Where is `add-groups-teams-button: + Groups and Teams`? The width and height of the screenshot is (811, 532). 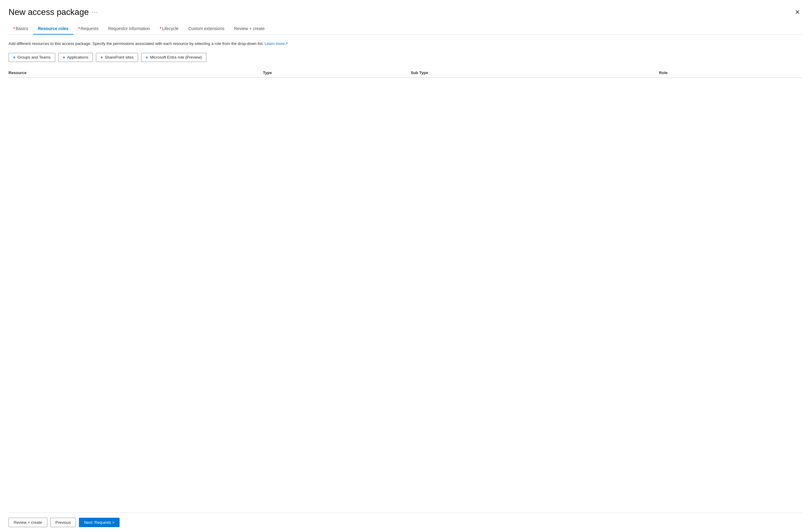 add-groups-teams-button: + Groups and Teams is located at coordinates (32, 57).